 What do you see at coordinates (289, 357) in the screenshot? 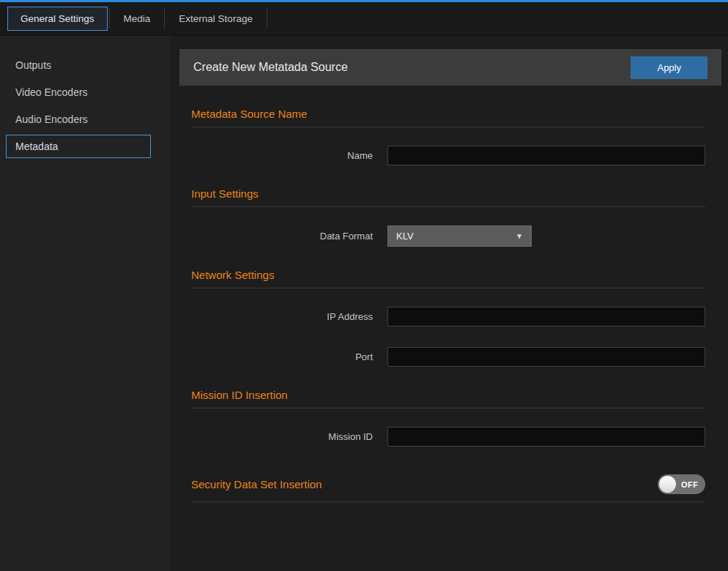
I see `port-label: Port` at bounding box center [289, 357].